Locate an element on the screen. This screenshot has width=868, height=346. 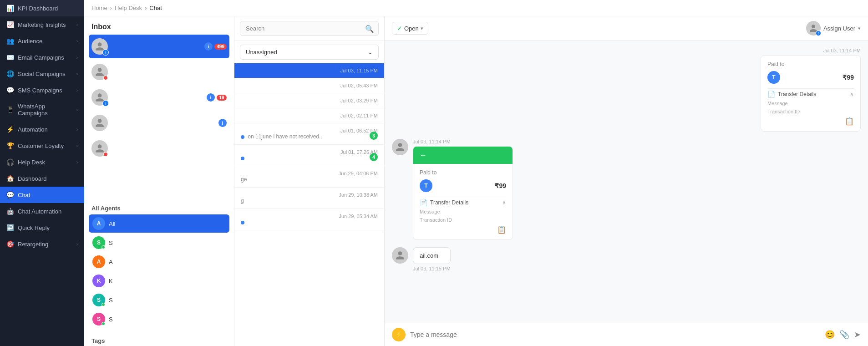
chat-item-c4: Jul 02, 02:11 PM is located at coordinates (310, 116).